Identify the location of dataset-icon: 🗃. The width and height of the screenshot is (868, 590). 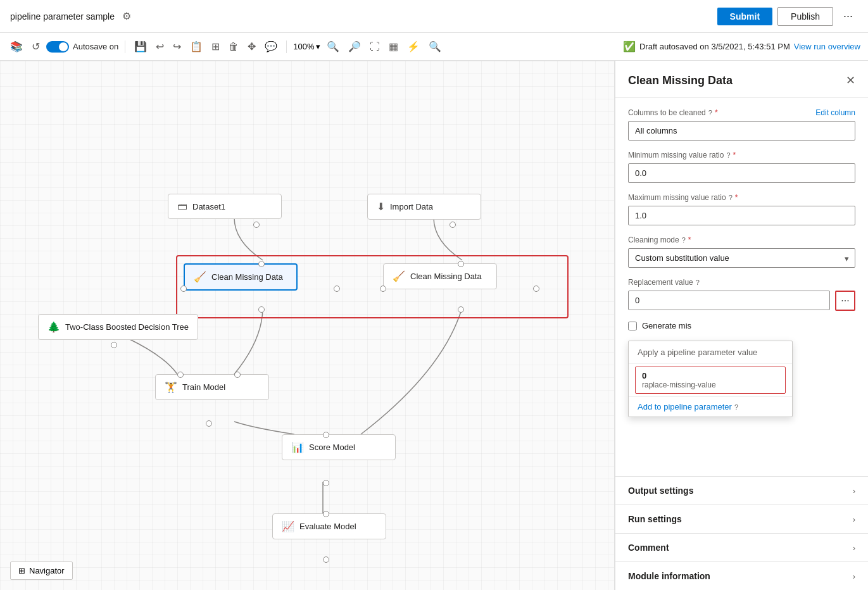
(182, 206).